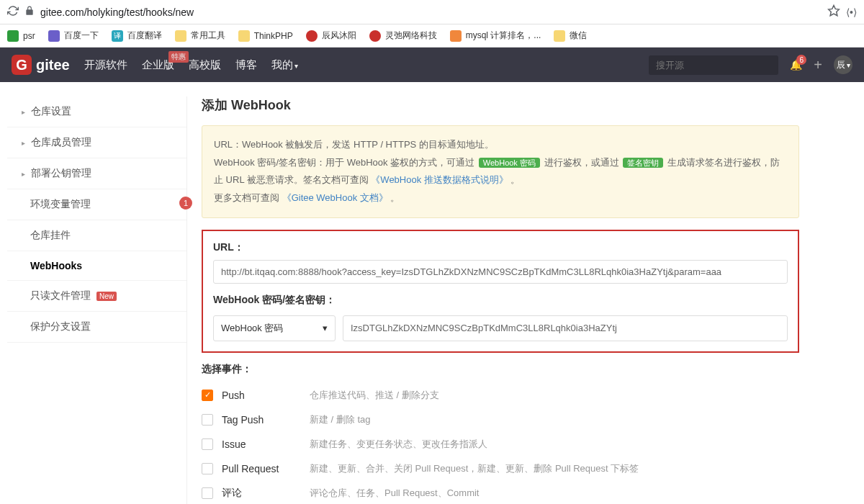 Image resolution: width=864 pixels, height=504 pixels. Describe the element at coordinates (248, 197) in the screenshot. I see `info-text: 更多文档可查阅` at that location.